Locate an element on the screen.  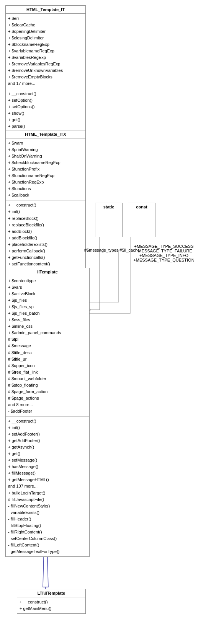
html-template-itx-section1: + $warn + $printWarning + $haltOnWarning… is located at coordinates (46, 169).